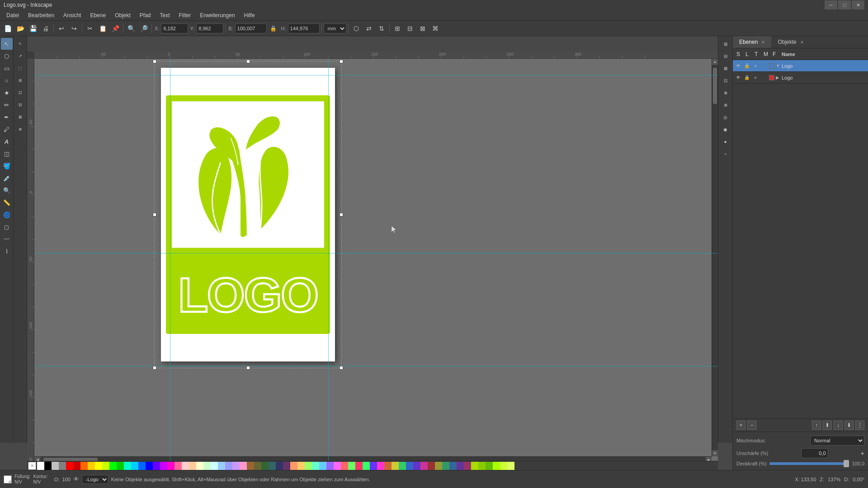  What do you see at coordinates (103, 28) in the screenshot?
I see `copy-button: 📋` at bounding box center [103, 28].